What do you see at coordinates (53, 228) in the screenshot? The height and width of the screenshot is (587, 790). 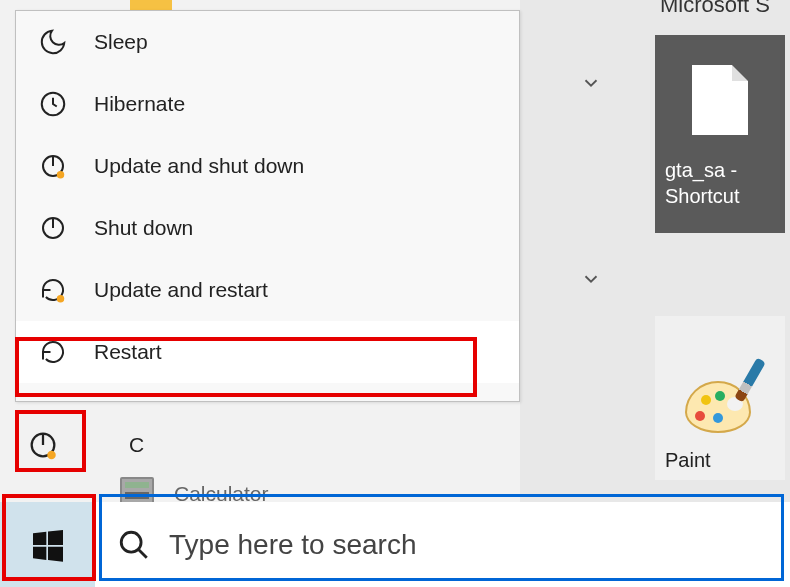 I see `power-icon` at bounding box center [53, 228].